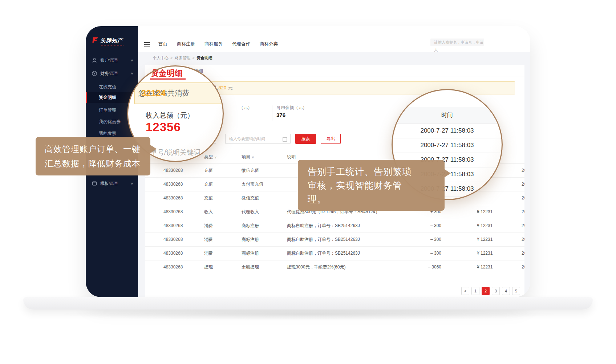  I want to click on breadcrumb-current: 资金明细, so click(204, 58).